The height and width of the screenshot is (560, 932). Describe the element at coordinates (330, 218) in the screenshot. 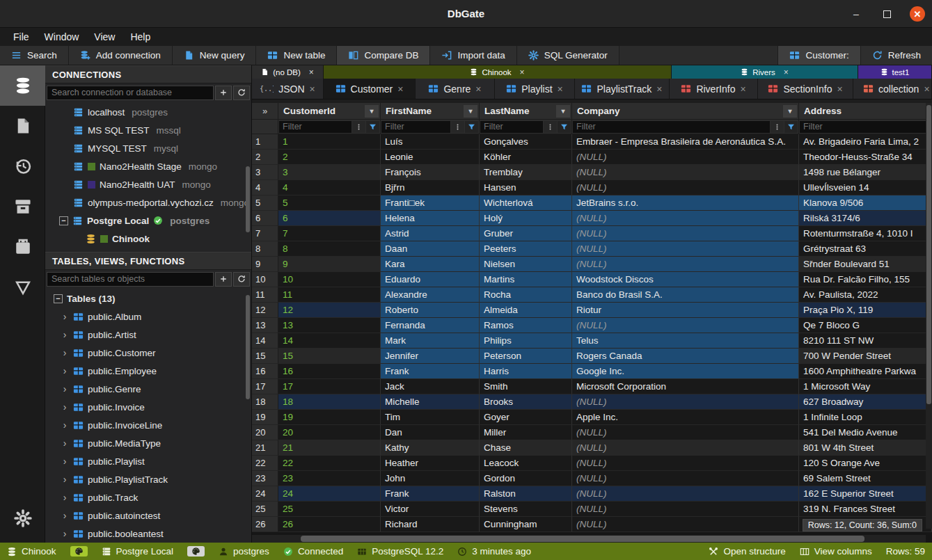

I see `cell-id-6: 6` at that location.